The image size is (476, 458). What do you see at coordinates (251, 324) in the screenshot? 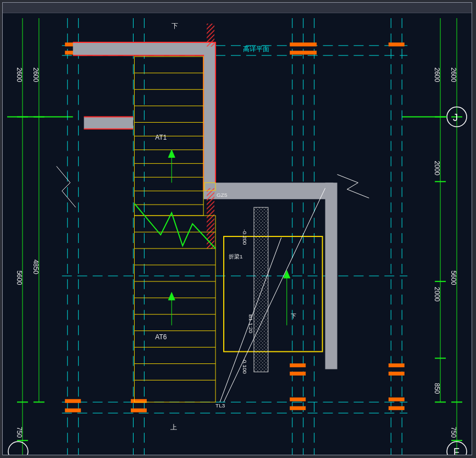
I see `label-slope: B1 1:20` at bounding box center [251, 324].